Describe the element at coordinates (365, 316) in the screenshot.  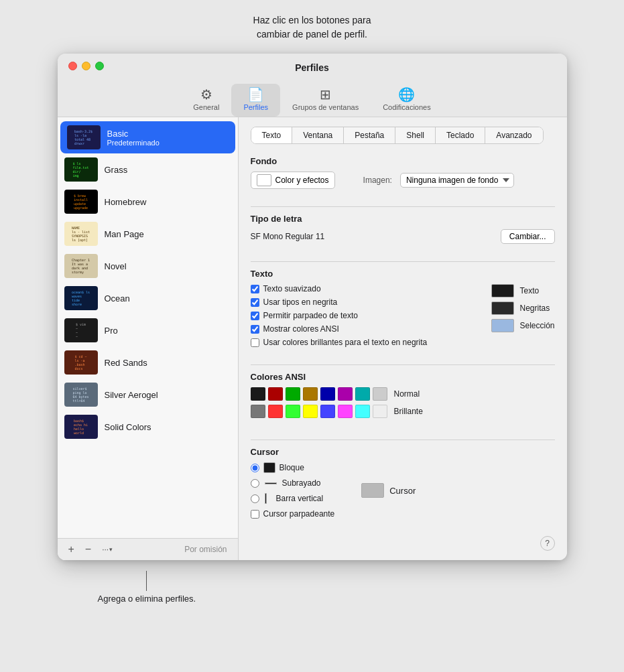
I see `checkboxes: Texto suavizado Usar tipos en negrita Pe…` at that location.